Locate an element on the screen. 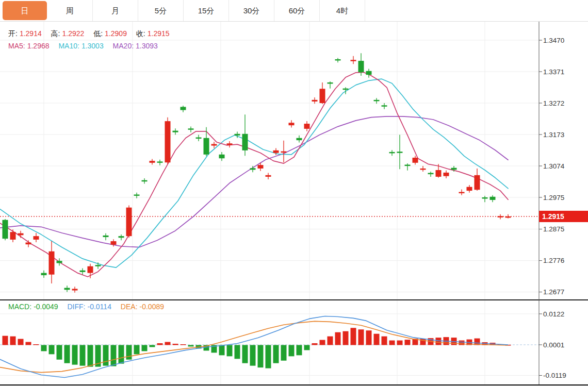 The width and height of the screenshot is (588, 386). tab-30min: 30分 is located at coordinates (252, 10).